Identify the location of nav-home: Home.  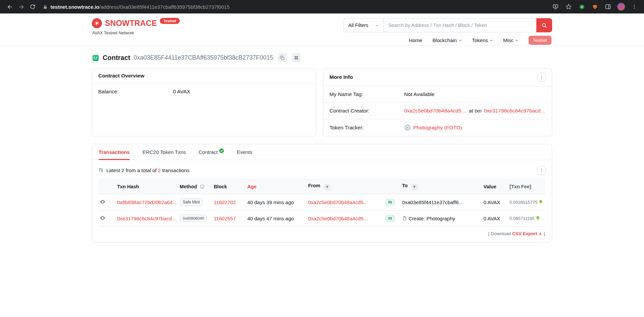
(416, 40).